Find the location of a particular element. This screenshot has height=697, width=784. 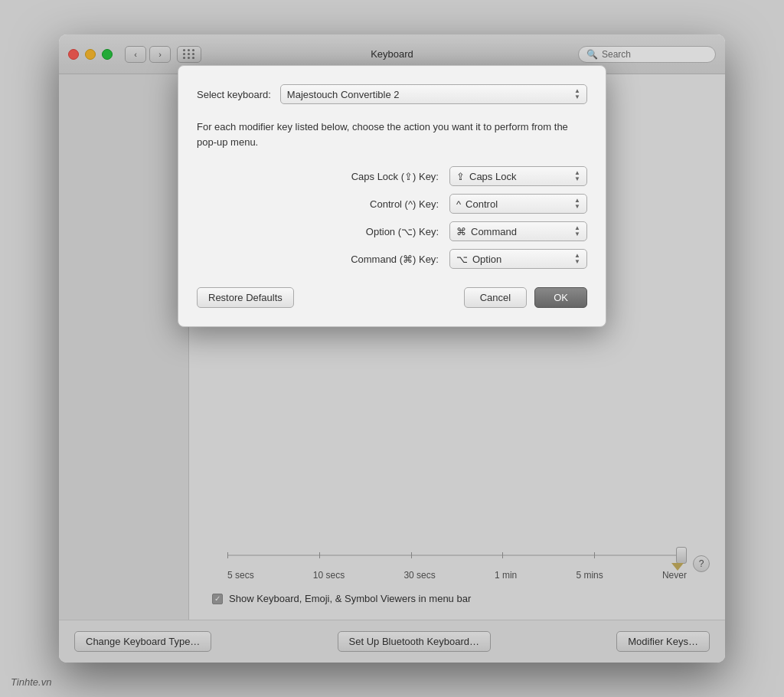

option-arrows-icon: ▲ ▼ is located at coordinates (577, 231).